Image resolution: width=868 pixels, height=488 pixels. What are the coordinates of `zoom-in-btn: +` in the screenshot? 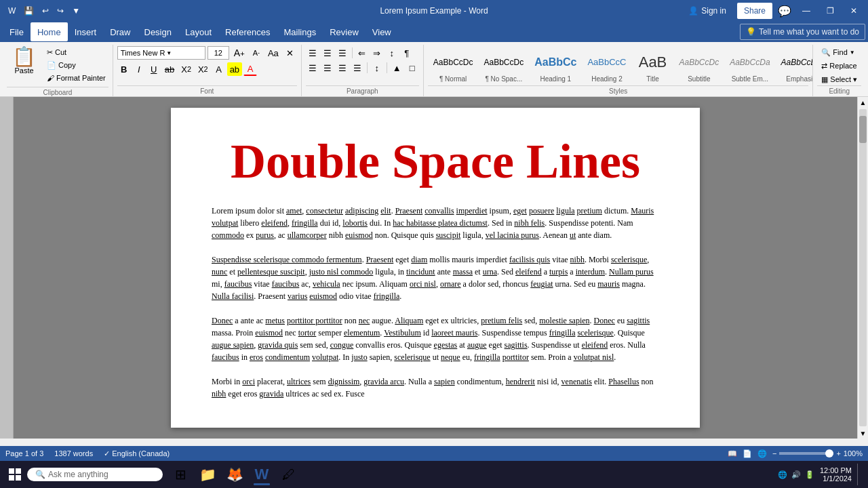 It's located at (838, 453).